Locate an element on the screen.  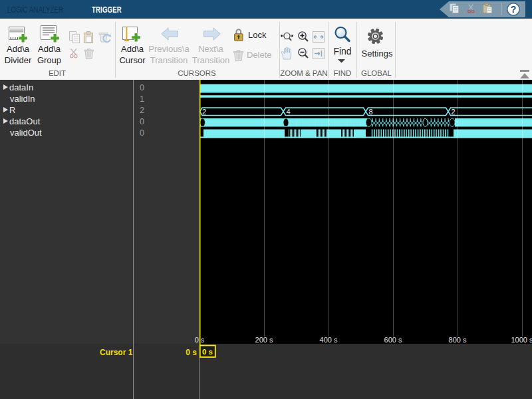
svg-text: 4 is located at coordinates (289, 112).